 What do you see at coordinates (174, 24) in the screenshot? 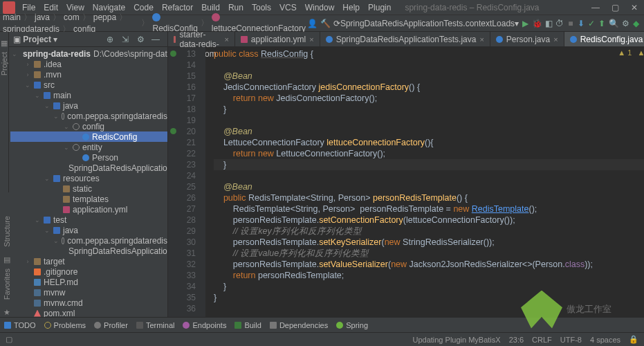
I see `breadcrumb-class: RedisConfig` at bounding box center [174, 24].